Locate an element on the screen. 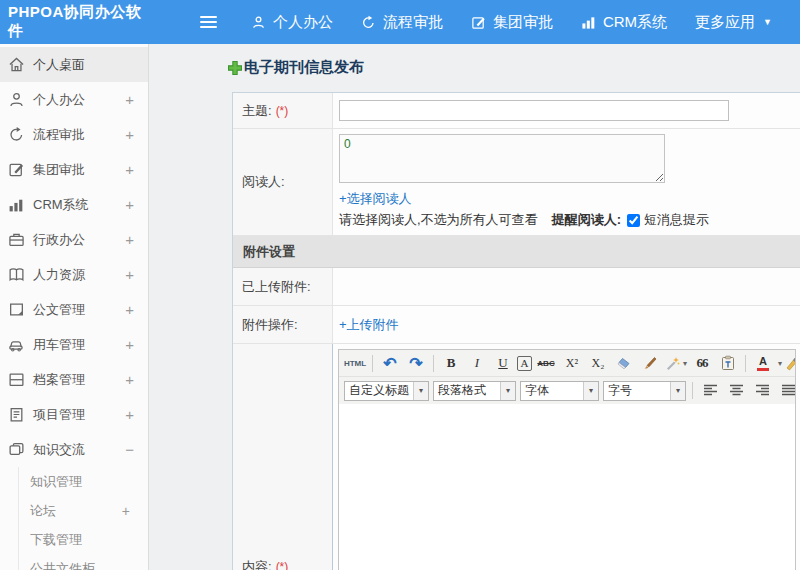 The image size is (800, 570). sidebar-item-workflow-approval: 流程审批 + is located at coordinates (74, 134).